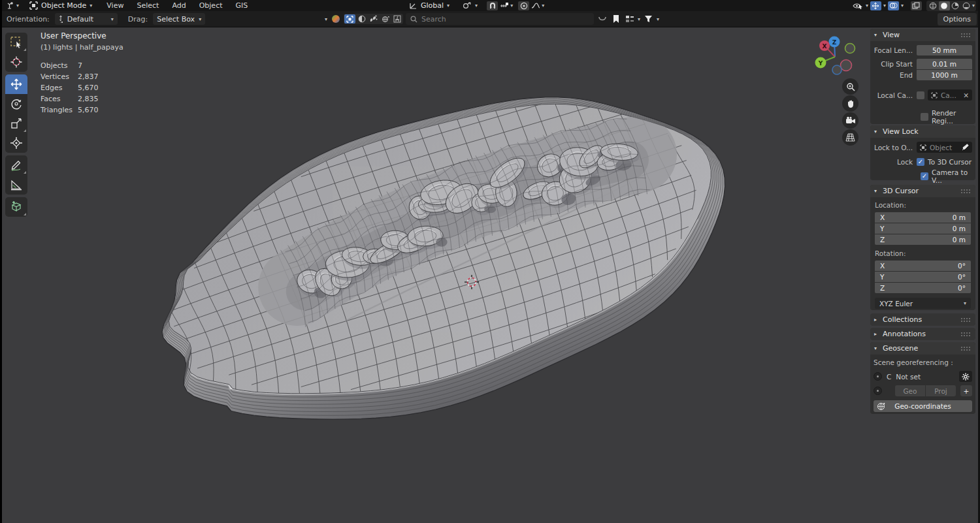 This screenshot has height=523, width=980. What do you see at coordinates (923, 320) in the screenshot?
I see `panel-collections-header: ▸Collections` at bounding box center [923, 320].